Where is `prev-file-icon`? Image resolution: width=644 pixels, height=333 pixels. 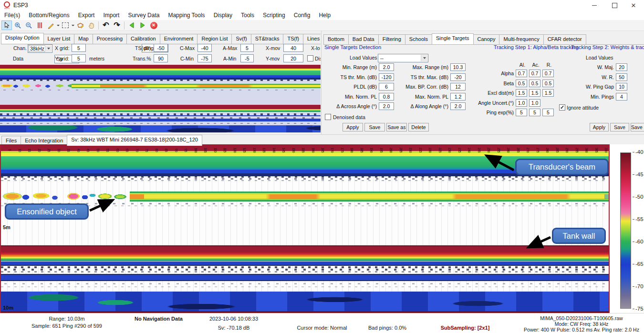 prev-file-icon is located at coordinates (132, 25).